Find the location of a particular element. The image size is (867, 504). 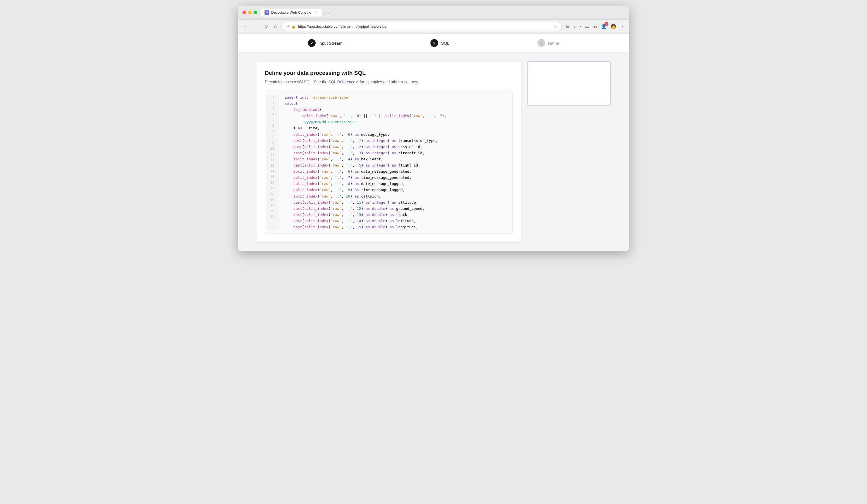

ln-21: 21 is located at coordinates (272, 211).